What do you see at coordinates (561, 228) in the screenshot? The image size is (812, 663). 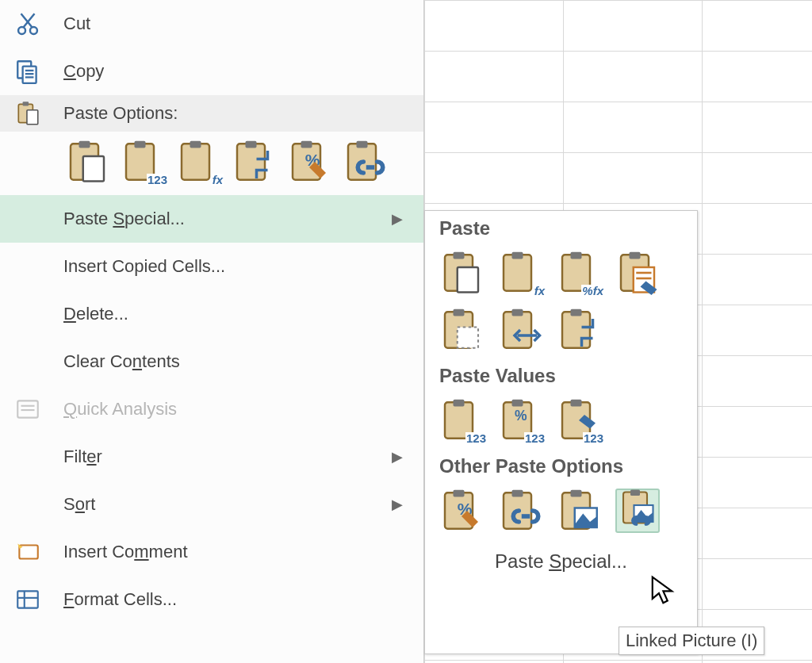 I see `submenu-paste-heading: Paste` at bounding box center [561, 228].